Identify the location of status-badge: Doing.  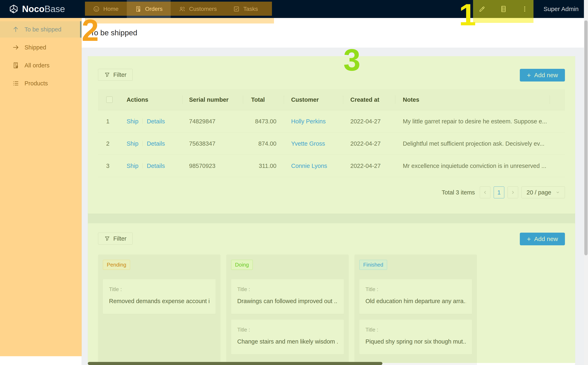
(242, 265).